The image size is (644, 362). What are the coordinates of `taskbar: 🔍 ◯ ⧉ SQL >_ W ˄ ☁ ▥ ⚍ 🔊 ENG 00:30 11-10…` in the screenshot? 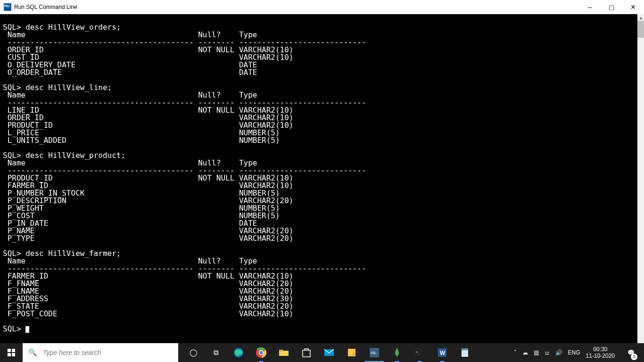 It's located at (322, 353).